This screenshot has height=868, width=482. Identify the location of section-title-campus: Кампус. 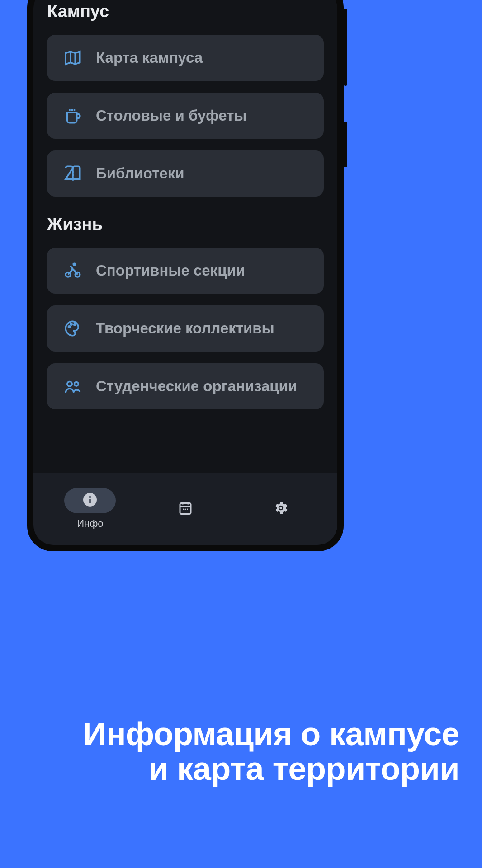
(185, 12).